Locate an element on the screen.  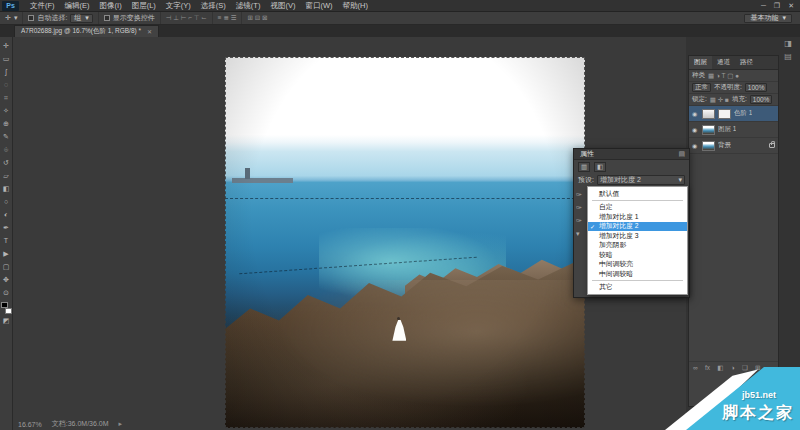
preset-option: 中间调较亮 is located at coordinates (638, 265).